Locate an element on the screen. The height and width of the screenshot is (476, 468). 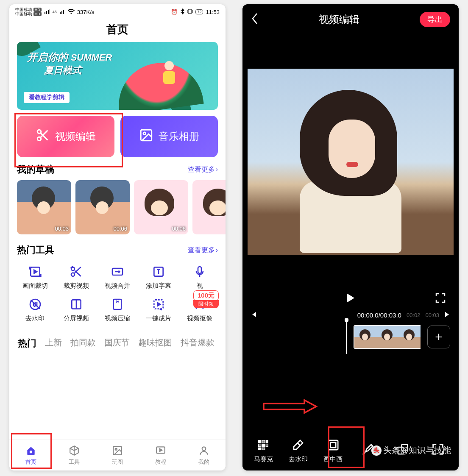
tool-trim-video: 裁剪视频 is located at coordinates (76, 277).